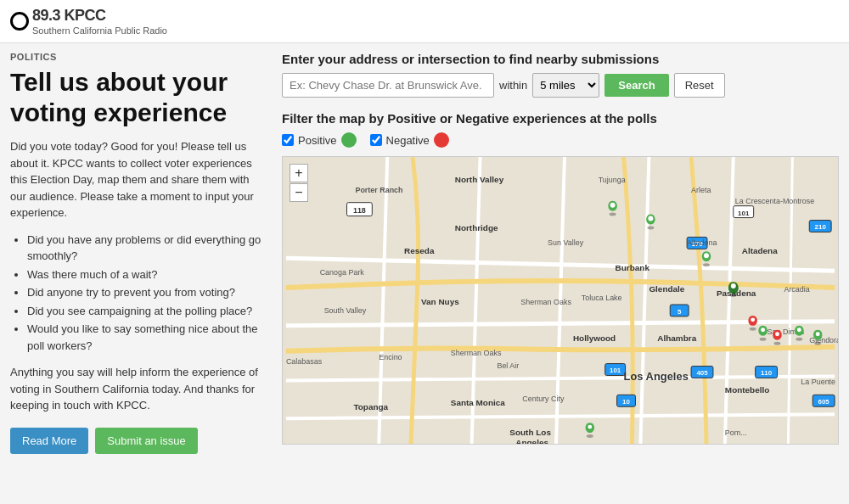  What do you see at coordinates (376, 140) in the screenshot?
I see `negative-checkbox` at bounding box center [376, 140].